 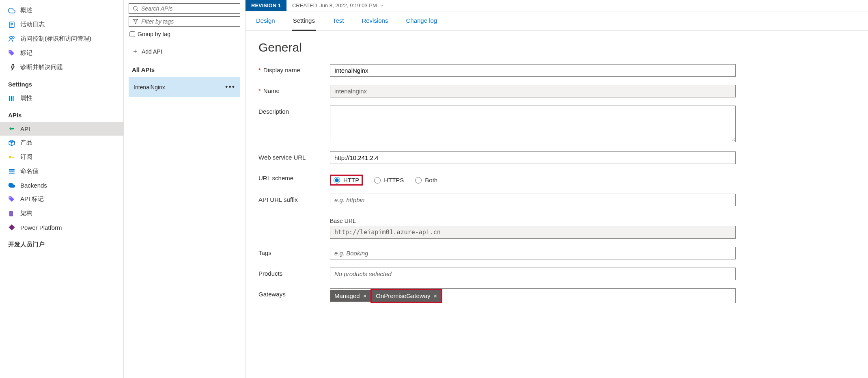 What do you see at coordinates (348, 6) in the screenshot?
I see `created-value: Jun 8, 2022, 9:19:03 PM` at bounding box center [348, 6].